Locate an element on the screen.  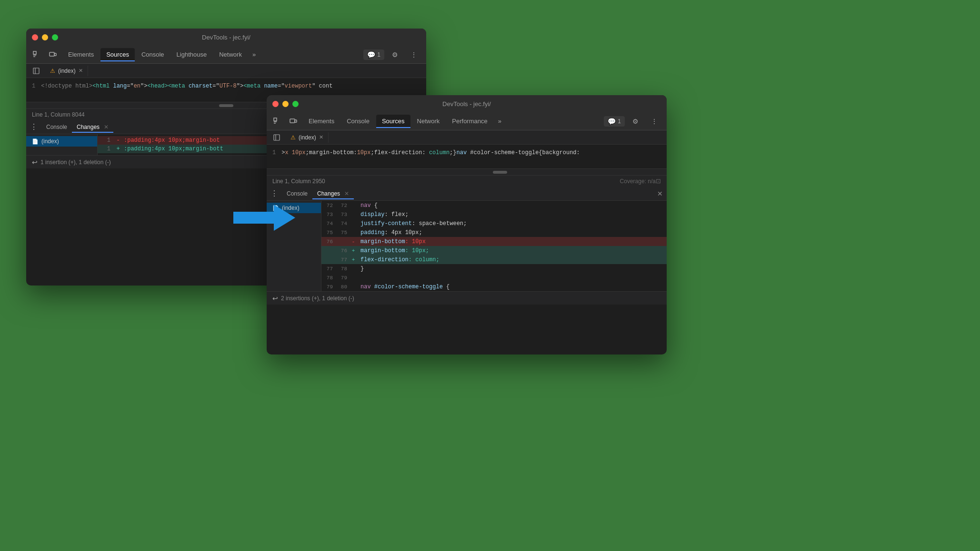
tab-sources-front: Sources is located at coordinates (393, 121).